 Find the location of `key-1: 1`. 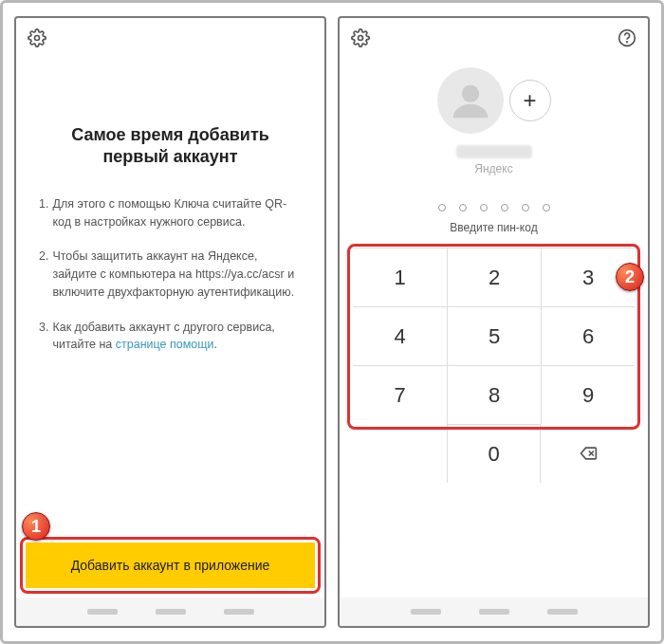

key-1: 1 is located at coordinates (400, 277).